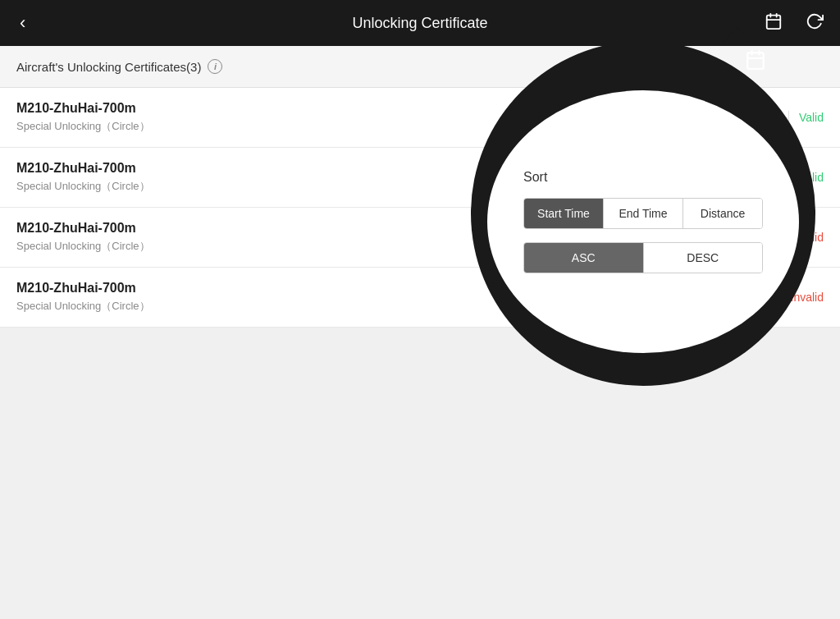  I want to click on refresh-icon, so click(815, 23).